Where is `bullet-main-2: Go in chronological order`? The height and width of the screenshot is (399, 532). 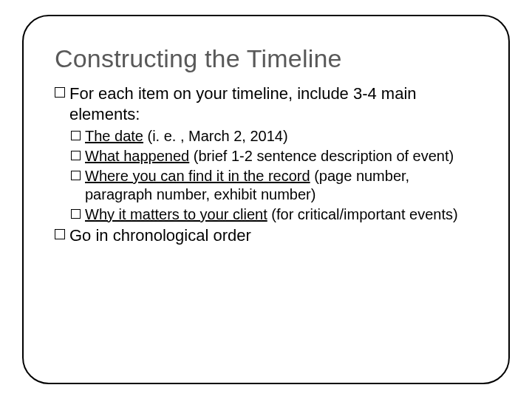 bullet-main-2: Go in chronological order is located at coordinates (266, 236).